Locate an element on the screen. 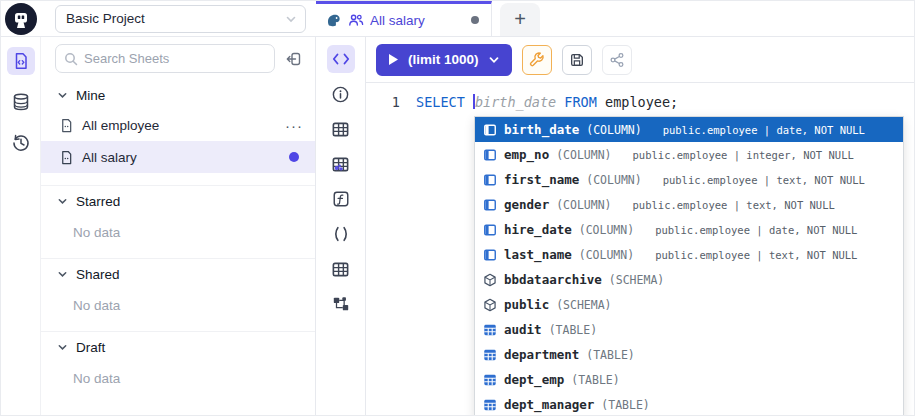 The height and width of the screenshot is (416, 915). section-shared-header: Shared is located at coordinates (178, 274).